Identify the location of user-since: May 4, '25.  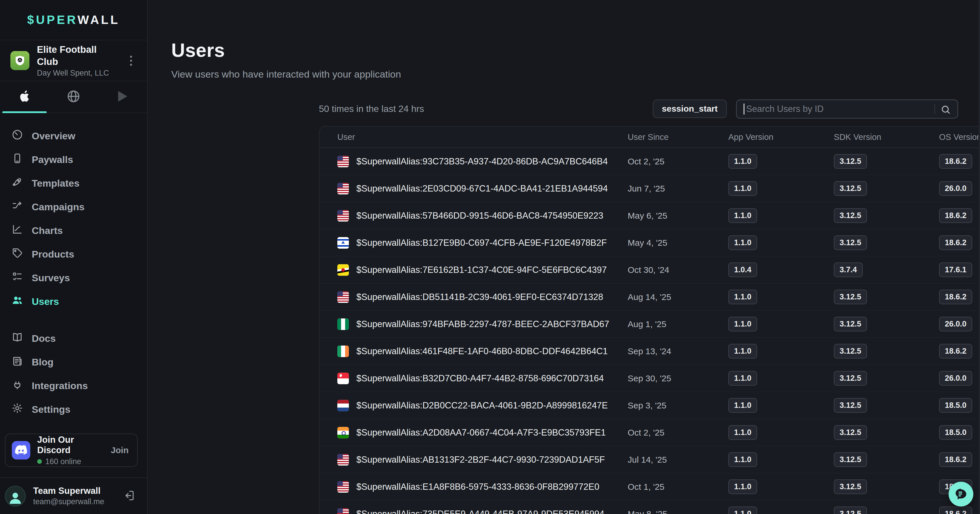
(678, 243).